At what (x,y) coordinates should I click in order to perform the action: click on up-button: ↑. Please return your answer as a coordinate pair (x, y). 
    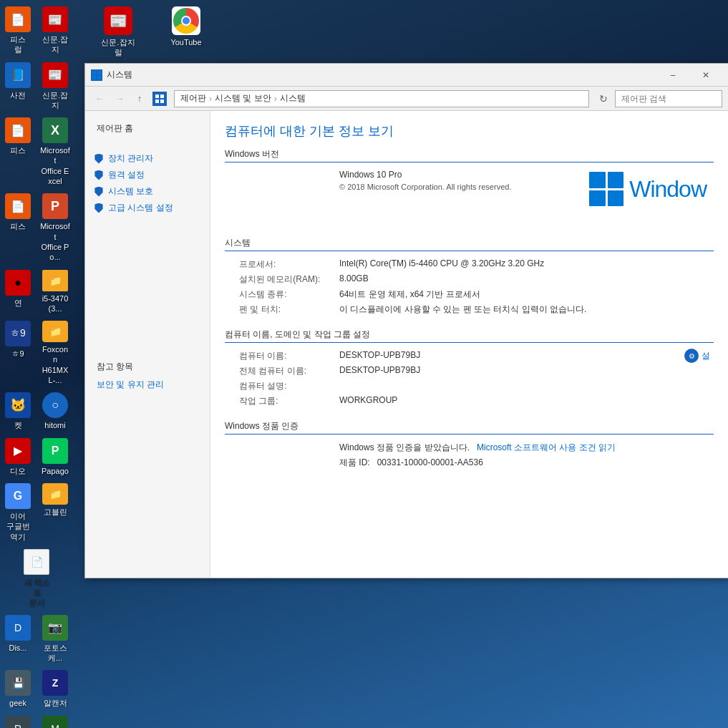
    Looking at the image, I should click on (140, 99).